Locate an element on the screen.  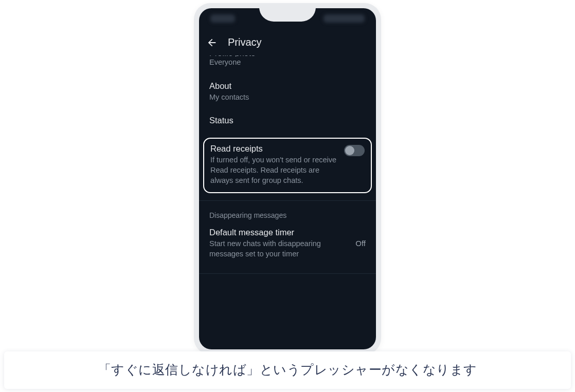
setting-title: About is located at coordinates (288, 86).